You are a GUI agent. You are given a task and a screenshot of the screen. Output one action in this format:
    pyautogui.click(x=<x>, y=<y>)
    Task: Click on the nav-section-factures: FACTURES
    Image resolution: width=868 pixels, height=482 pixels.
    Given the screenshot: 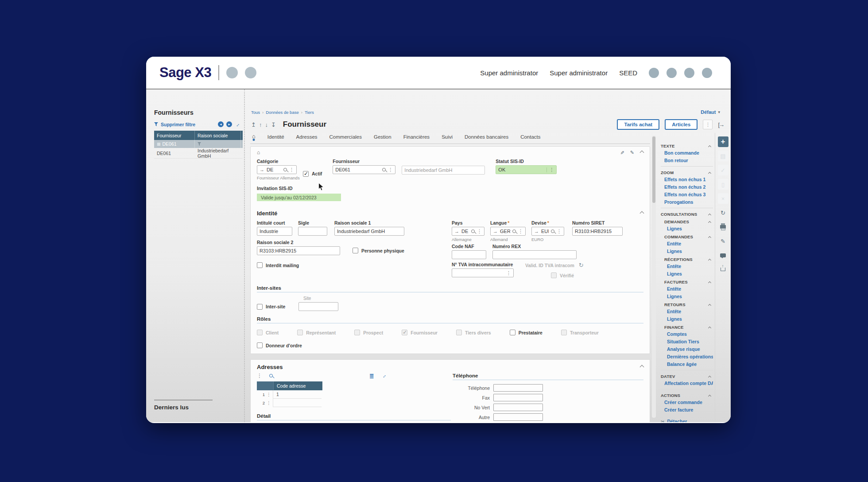 What is the action you would take?
    pyautogui.click(x=687, y=282)
    